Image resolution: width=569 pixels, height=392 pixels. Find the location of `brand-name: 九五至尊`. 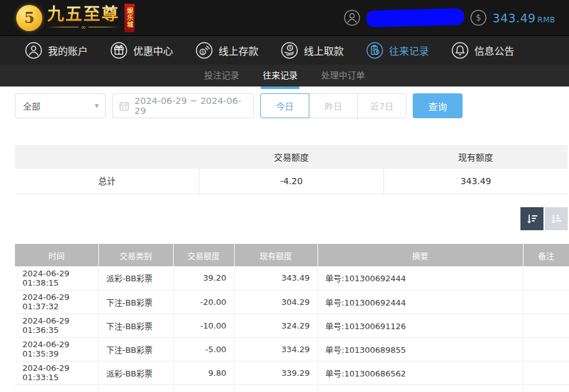

brand-name: 九五至尊 is located at coordinates (83, 14).